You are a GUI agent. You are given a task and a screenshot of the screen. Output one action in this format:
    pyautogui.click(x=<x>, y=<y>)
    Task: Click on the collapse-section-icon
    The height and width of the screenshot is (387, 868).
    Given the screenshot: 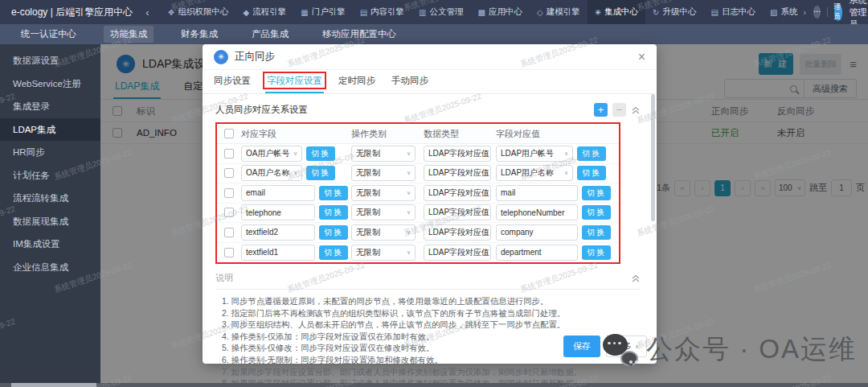 What is the action you would take?
    pyautogui.click(x=636, y=110)
    